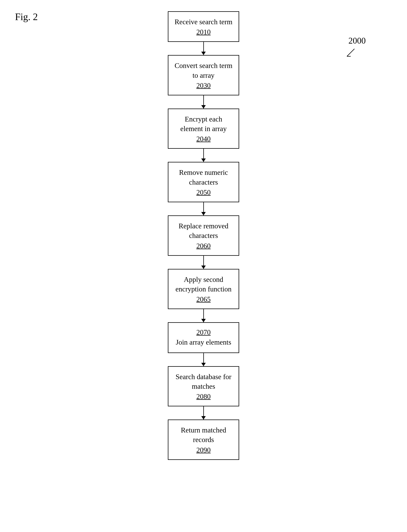 Image resolution: width=407 pixels, height=532 pixels. Describe the element at coordinates (204, 435) in the screenshot. I see `box-2090-text: Return matched records` at that location.